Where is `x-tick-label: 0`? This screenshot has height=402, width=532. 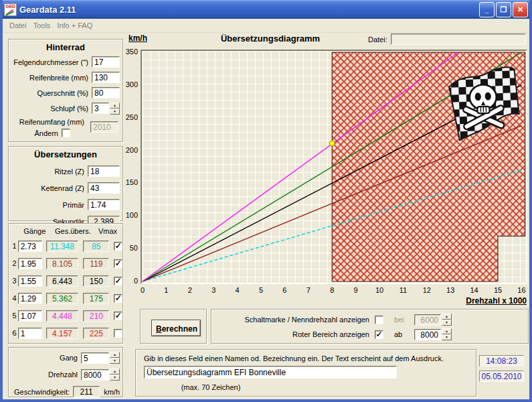 x-tick-label: 0 is located at coordinates (143, 290).